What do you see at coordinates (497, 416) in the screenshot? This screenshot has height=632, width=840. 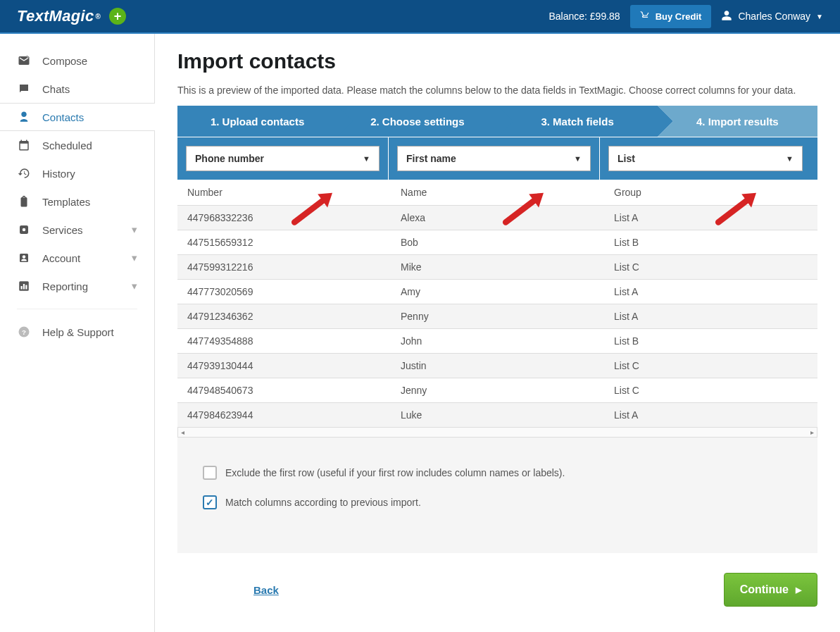 I see `table-row: 447984623944LukeList A` at bounding box center [497, 416].